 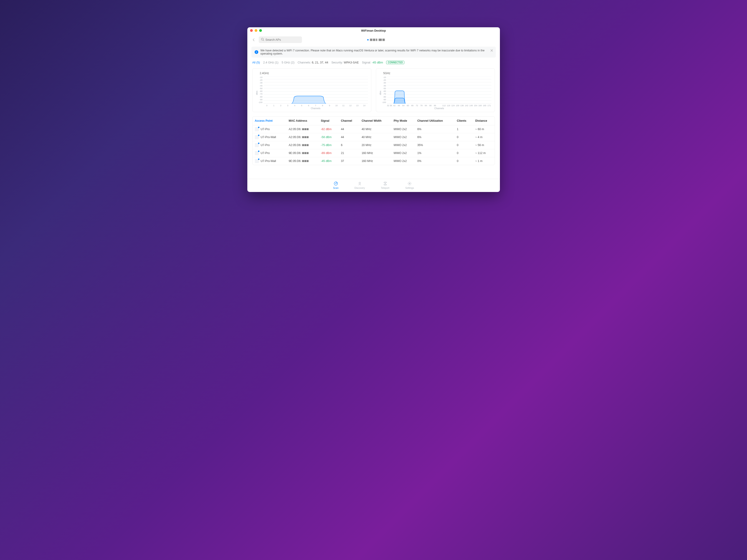 What do you see at coordinates (374, 30) in the screenshot?
I see `titlebar: WiFiman Desktop` at bounding box center [374, 30].